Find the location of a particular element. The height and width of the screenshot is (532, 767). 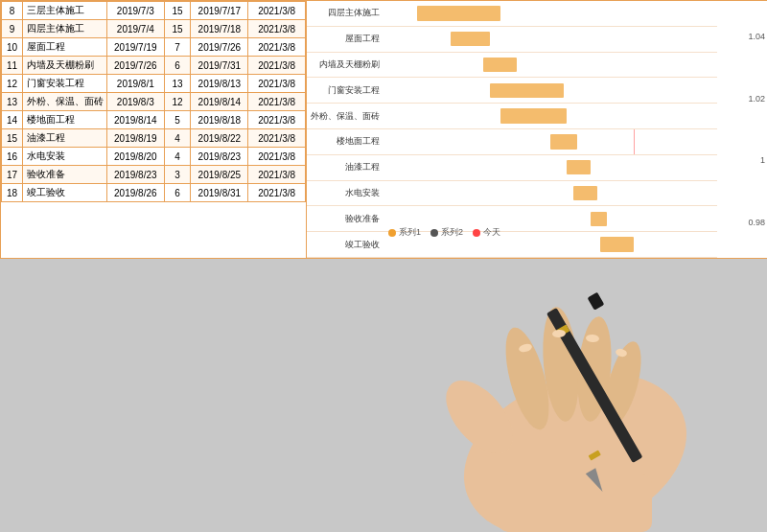

gantt-task-row: 屋面工程 is located at coordinates (512, 40).